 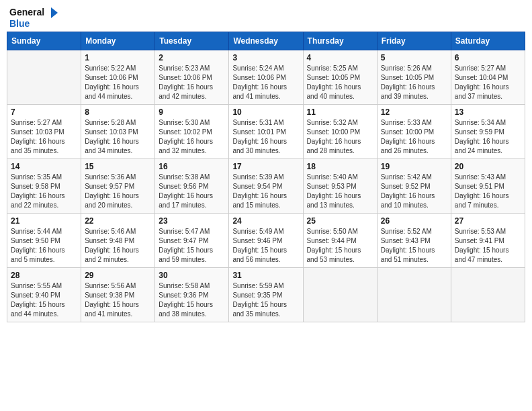 I want to click on day-number: 4, so click(x=340, y=58).